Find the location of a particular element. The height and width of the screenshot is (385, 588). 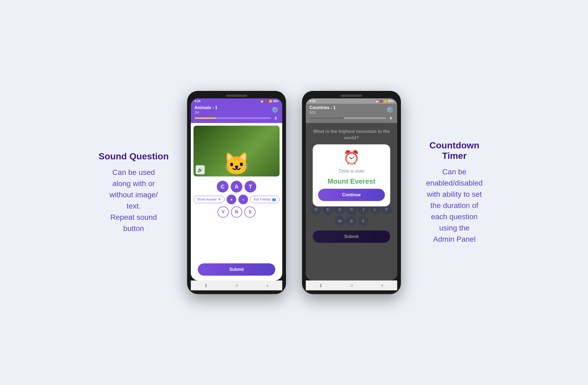

phone1-status-icons: ⏰ 🔕 📶 88% is located at coordinates (269, 101).